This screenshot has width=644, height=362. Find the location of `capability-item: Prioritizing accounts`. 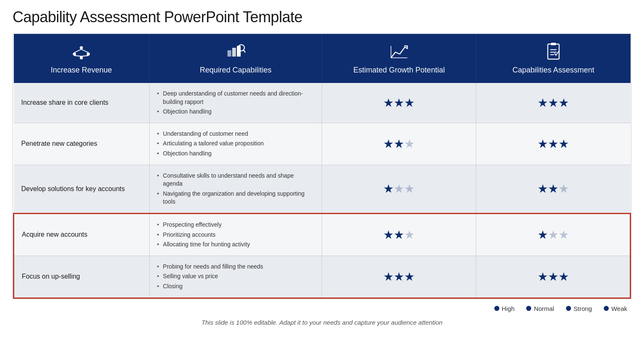

capability-item: Prioritizing accounts is located at coordinates (236, 235).